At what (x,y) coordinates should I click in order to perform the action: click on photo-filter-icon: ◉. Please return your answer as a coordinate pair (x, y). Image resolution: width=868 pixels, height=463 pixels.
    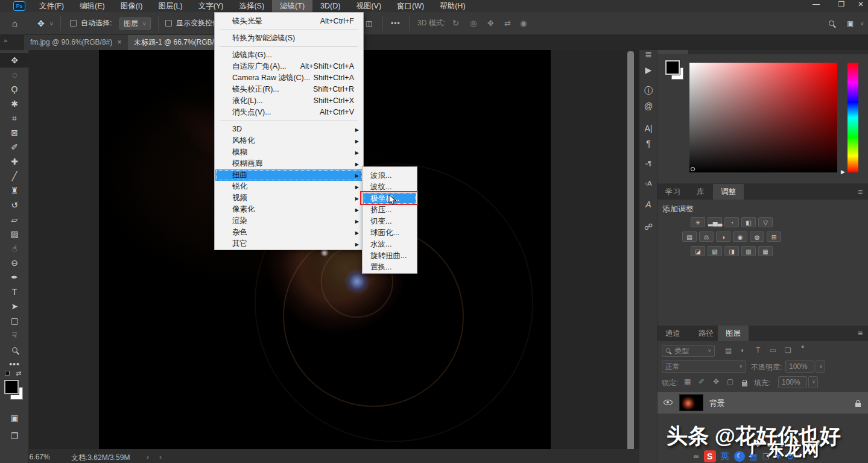
    Looking at the image, I should click on (740, 236).